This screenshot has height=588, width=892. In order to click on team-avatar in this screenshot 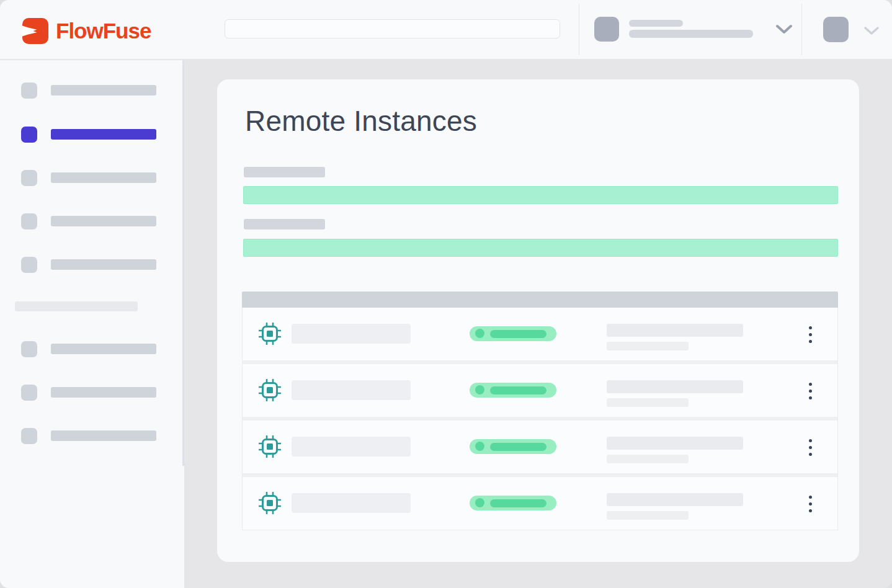, I will do `click(607, 29)`.